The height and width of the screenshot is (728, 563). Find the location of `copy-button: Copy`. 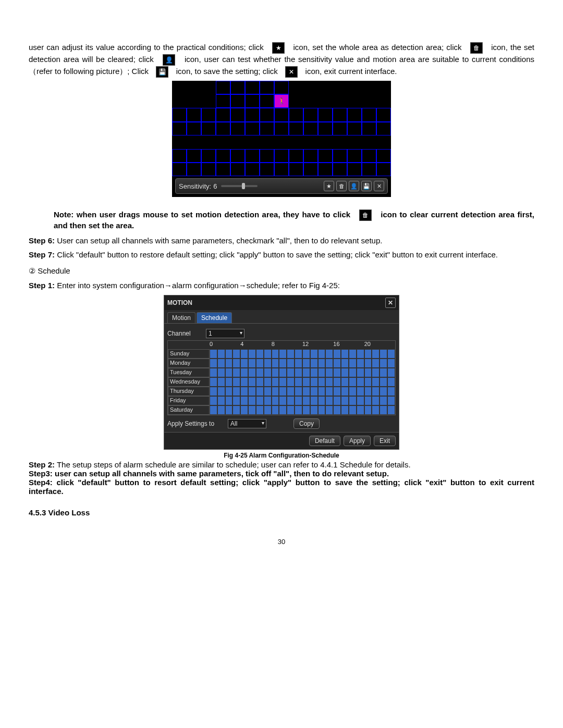

copy-button: Copy is located at coordinates (307, 424).